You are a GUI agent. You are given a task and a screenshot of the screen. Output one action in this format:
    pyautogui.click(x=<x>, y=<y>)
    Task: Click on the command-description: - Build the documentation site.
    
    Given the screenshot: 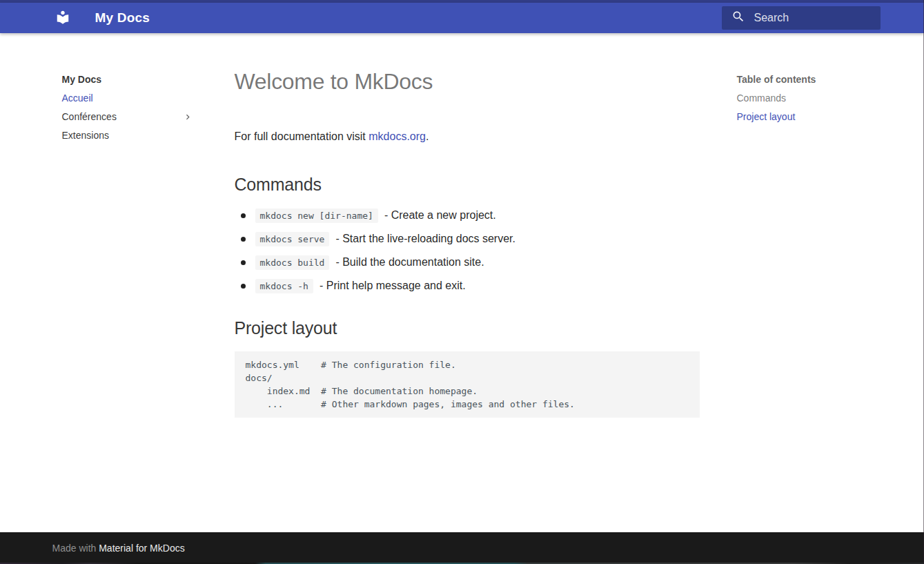 What is the action you would take?
    pyautogui.click(x=410, y=262)
    